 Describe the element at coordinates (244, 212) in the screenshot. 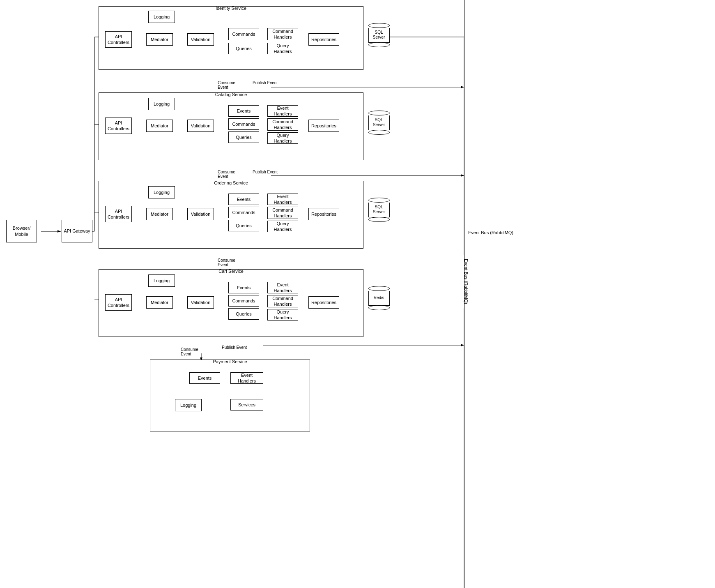

I see `ordering-commands-label: Commands` at that location.